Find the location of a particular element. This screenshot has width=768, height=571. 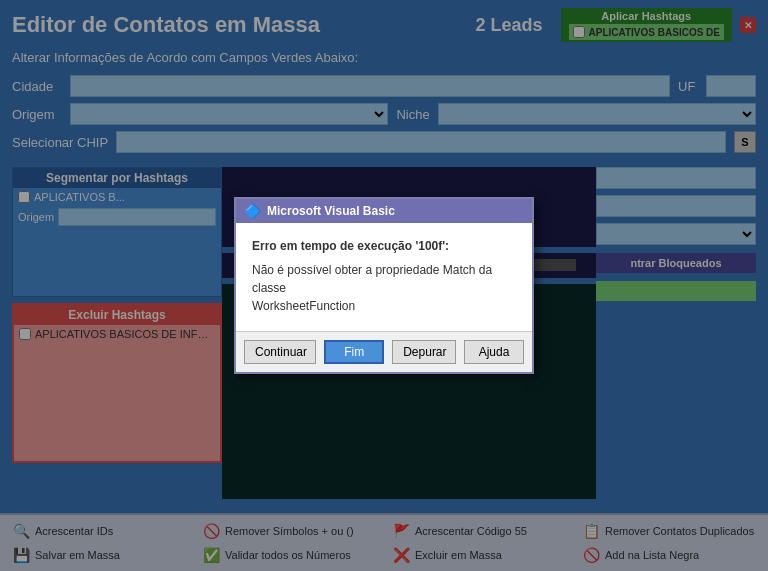

modal-error-text: Não é possível obter a propriedade Match… is located at coordinates (384, 288).